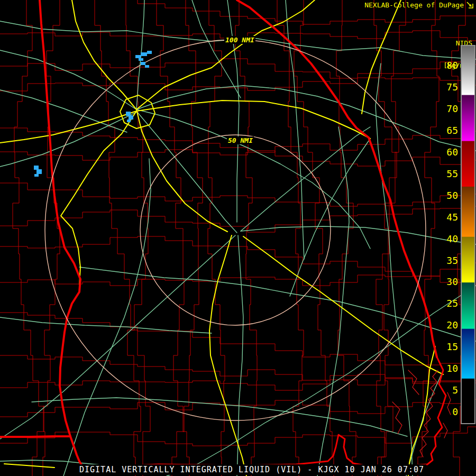 The image size is (476, 476). I want to click on range-ring-label-100nmi: 100 NMI, so click(240, 40).